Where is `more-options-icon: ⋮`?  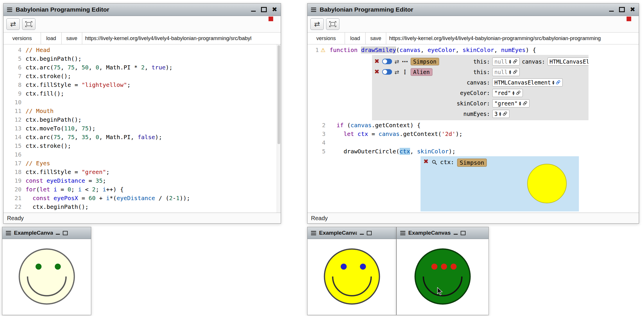
more-options-icon: ⋮ is located at coordinates (405, 72).